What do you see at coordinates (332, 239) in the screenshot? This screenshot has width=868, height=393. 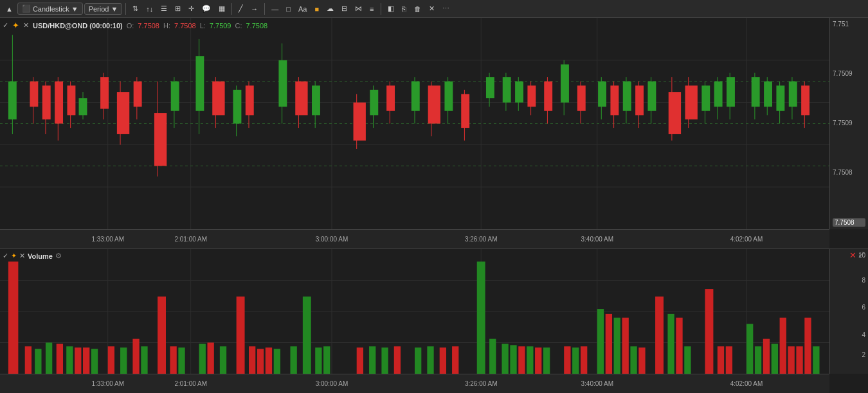 I see `x-label-3: 3:00:00 AM` at bounding box center [332, 239].